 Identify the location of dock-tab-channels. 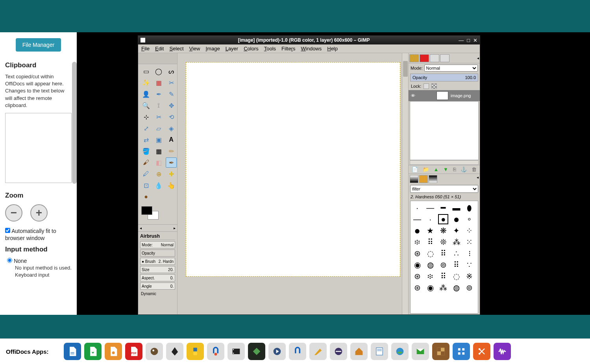
(424, 58).